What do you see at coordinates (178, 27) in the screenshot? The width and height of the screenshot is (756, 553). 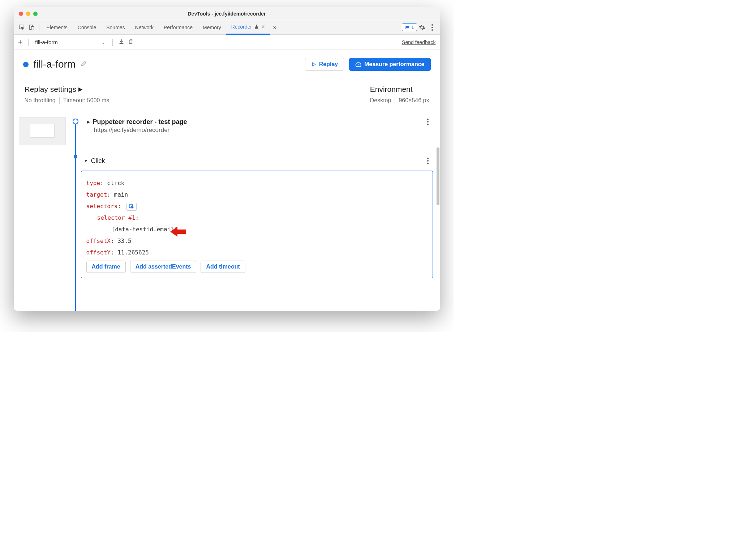 I see `tab-performance: Performance` at bounding box center [178, 27].